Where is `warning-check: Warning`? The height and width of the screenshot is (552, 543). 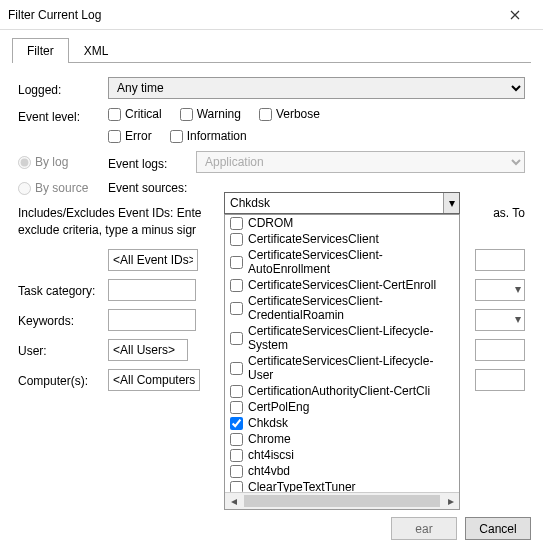 warning-check: Warning is located at coordinates (210, 114).